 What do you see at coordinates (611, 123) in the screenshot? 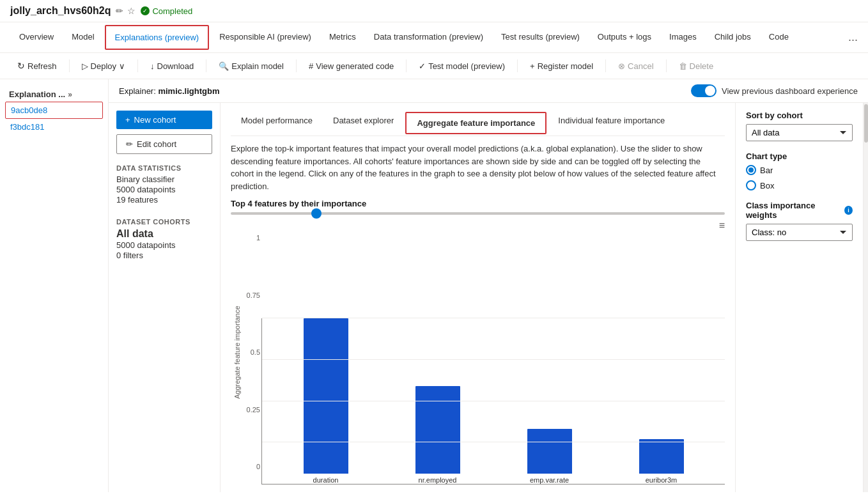
I see `sub-tab-individual-feature-importance: Individual feature importance` at bounding box center [611, 123].